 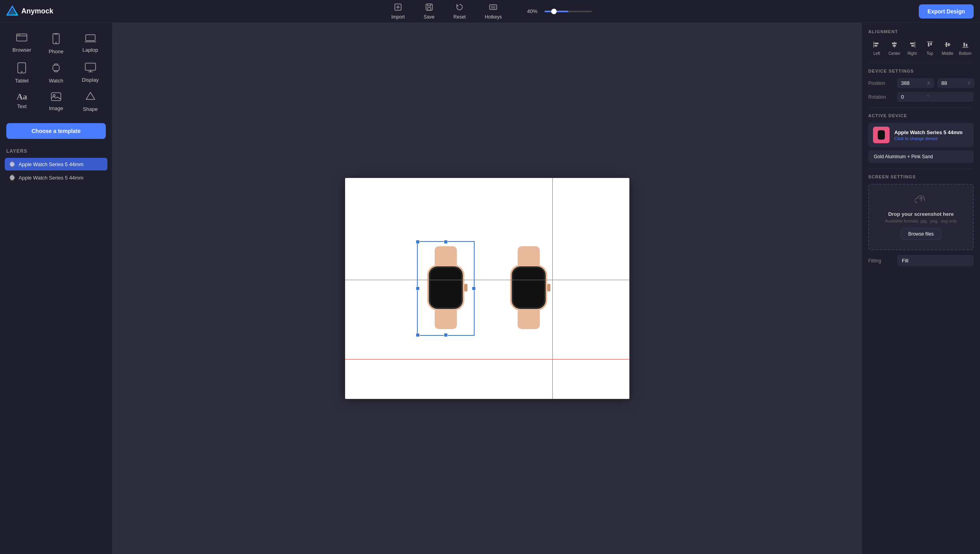 What do you see at coordinates (446, 242) in the screenshot?
I see `handle-tc` at bounding box center [446, 242].